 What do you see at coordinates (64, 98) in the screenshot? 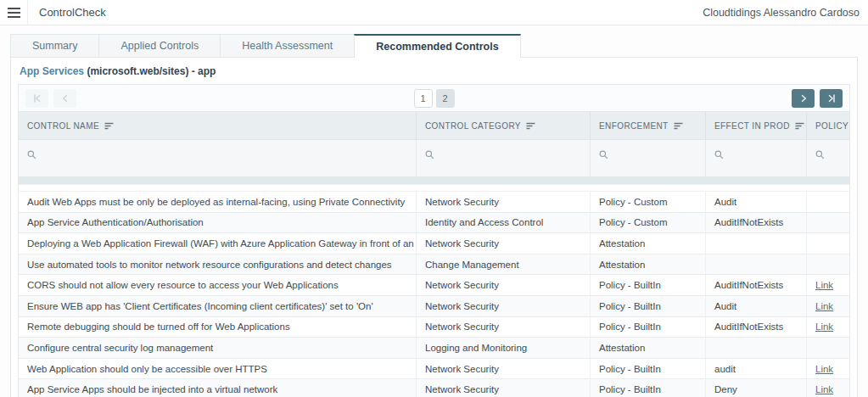
I see `previous-page-button` at bounding box center [64, 98].